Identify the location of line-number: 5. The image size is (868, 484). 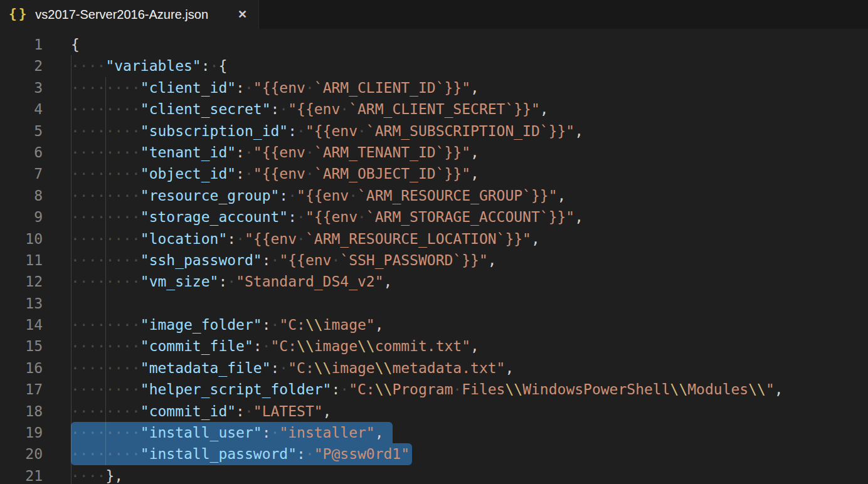
(21, 131).